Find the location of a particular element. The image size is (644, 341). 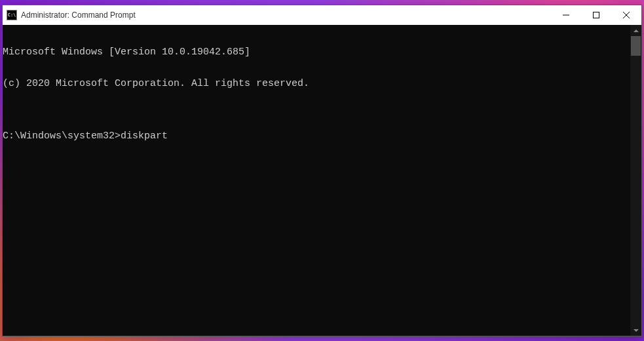

scroll-track is located at coordinates (635, 180).